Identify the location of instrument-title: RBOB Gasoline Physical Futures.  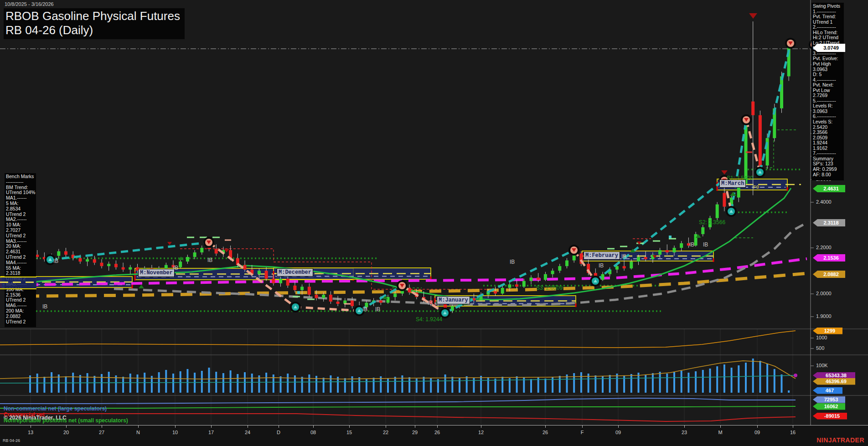
(93, 16).